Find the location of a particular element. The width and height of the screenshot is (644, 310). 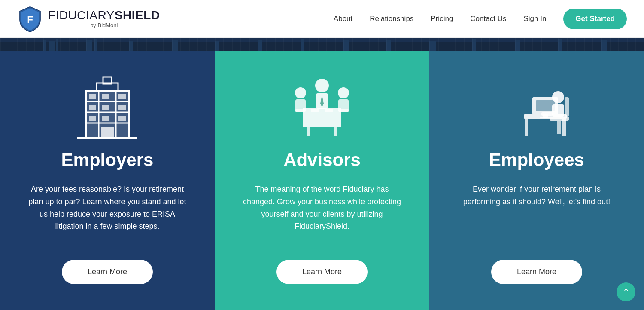

employers-icon is located at coordinates (107, 107).